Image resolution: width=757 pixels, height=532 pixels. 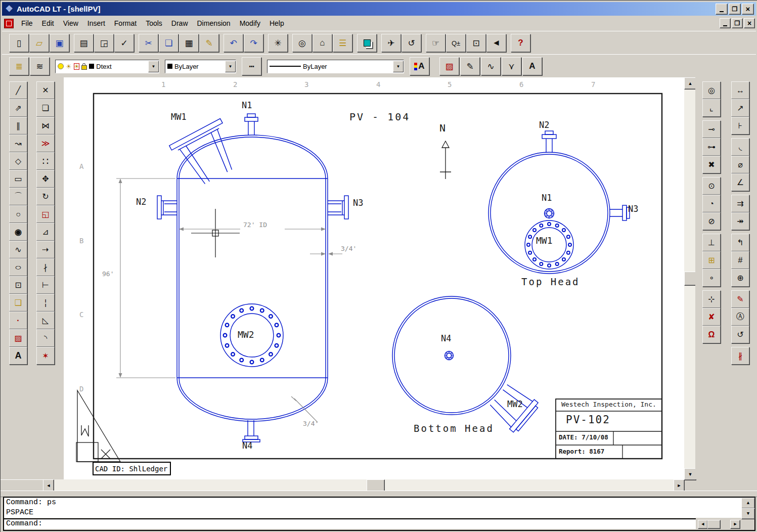 I want to click on cad-id-tab: CAD ID: ShlLedger, so click(x=131, y=468).